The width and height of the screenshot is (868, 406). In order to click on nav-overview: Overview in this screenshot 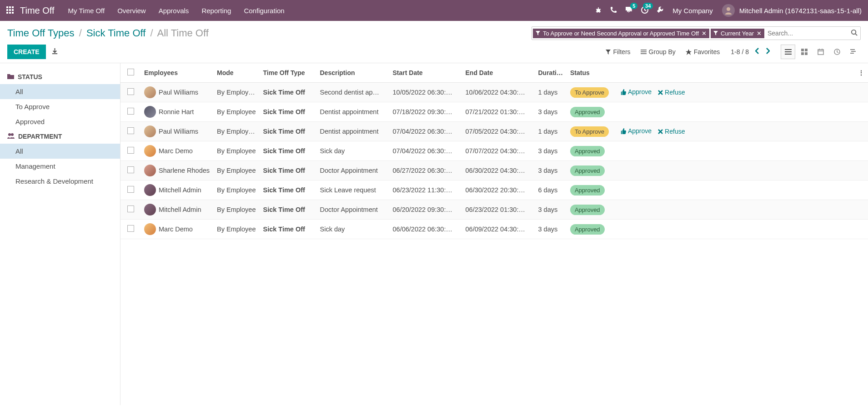, I will do `click(132, 11)`.